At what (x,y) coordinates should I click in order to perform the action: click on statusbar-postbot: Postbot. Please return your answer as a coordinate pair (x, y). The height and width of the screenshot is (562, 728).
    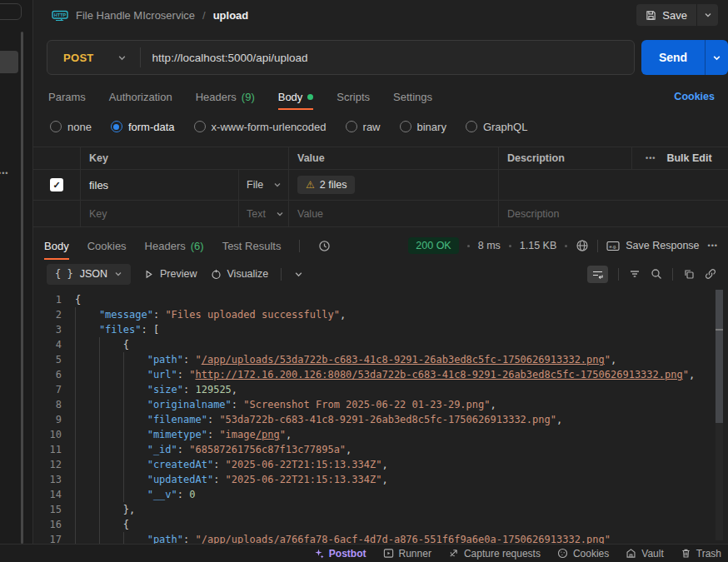
    Looking at the image, I should click on (340, 554).